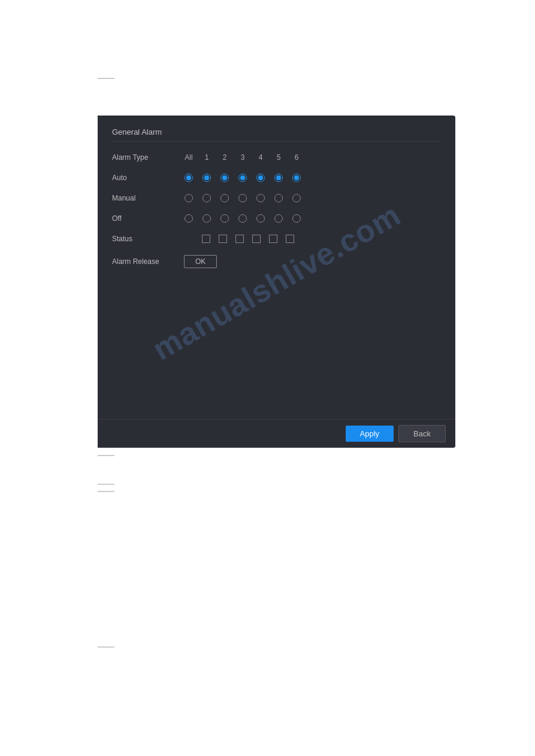  Describe the element at coordinates (148, 262) in the screenshot. I see `alarm-release-label: Alarm Release` at that location.